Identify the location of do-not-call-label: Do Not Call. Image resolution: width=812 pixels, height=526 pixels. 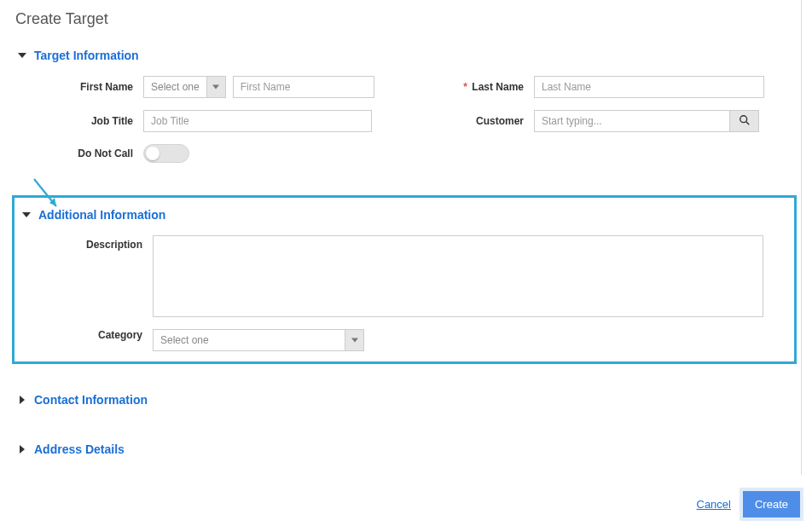
(79, 153).